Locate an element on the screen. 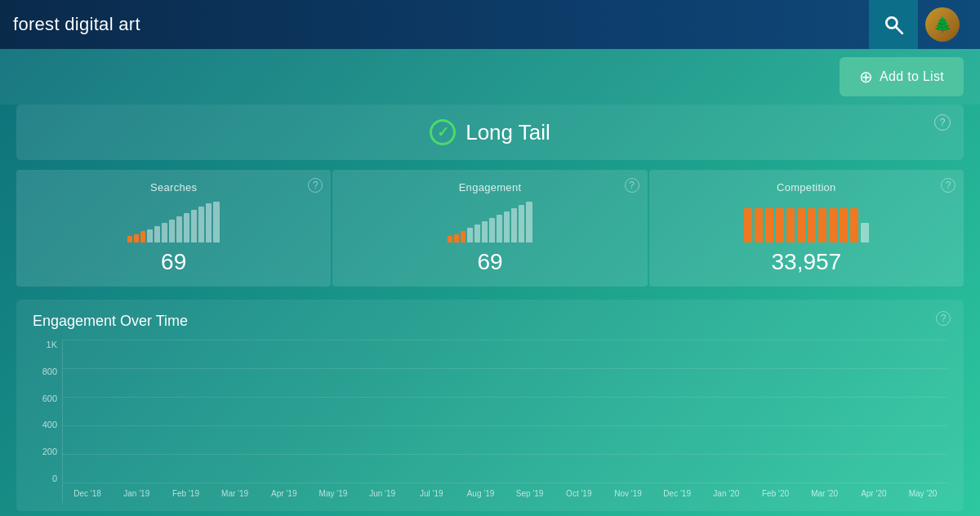 The width and height of the screenshot is (980, 516). x-label-apr19: Apr '19 is located at coordinates (284, 493).